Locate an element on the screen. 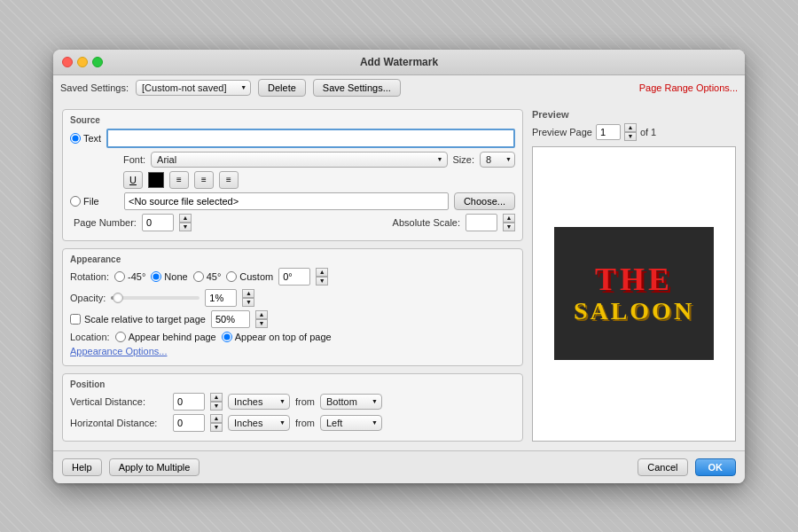  preview-saloon-text: SALOON is located at coordinates (634, 311).